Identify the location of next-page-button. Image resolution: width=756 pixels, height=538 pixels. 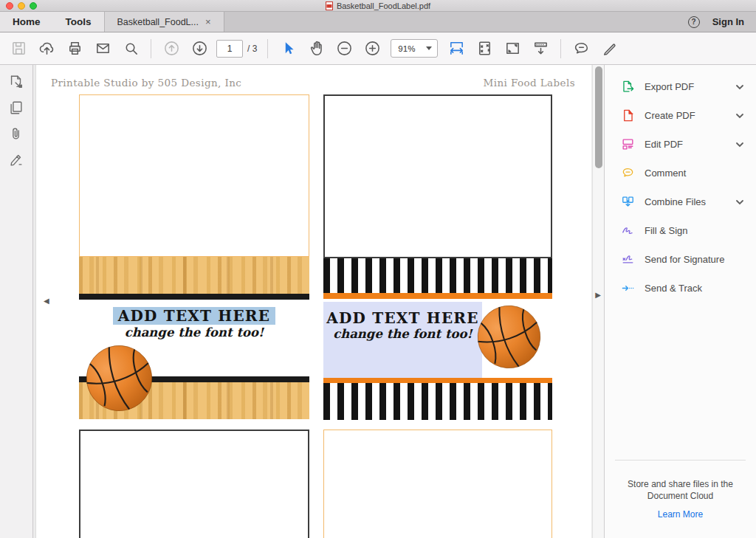
(199, 49).